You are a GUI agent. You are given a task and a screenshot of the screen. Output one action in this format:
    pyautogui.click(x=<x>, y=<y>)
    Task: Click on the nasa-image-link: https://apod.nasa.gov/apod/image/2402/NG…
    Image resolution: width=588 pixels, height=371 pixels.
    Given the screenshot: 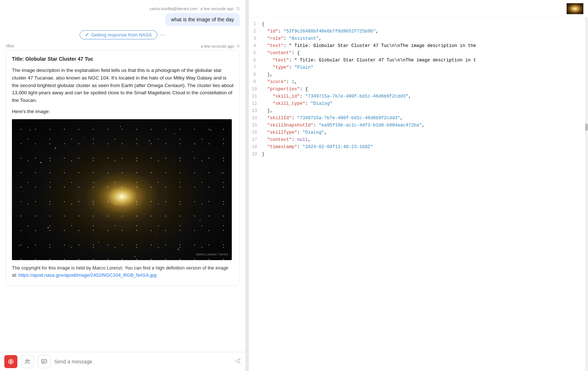 What is the action you would take?
    pyautogui.click(x=88, y=275)
    